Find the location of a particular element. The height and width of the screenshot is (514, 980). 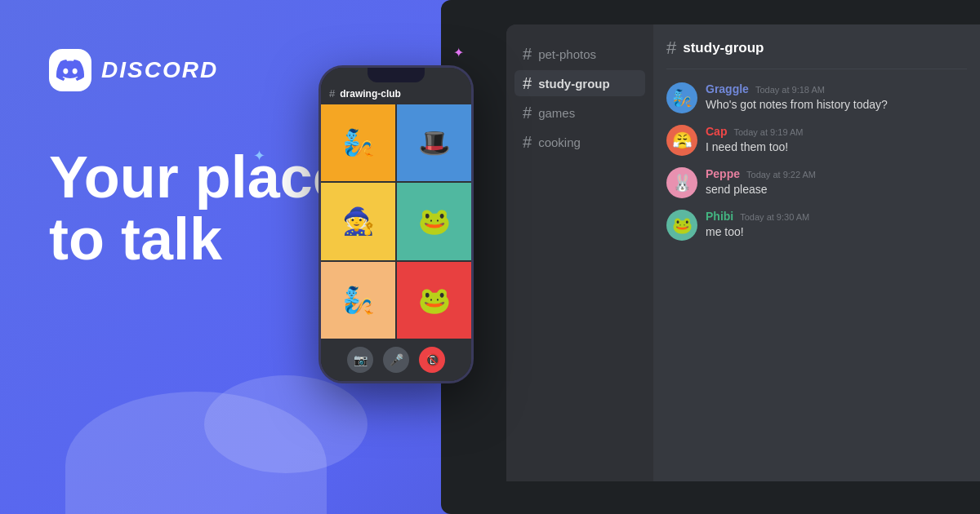

avatar-phibi: 🐸 is located at coordinates (682, 225).